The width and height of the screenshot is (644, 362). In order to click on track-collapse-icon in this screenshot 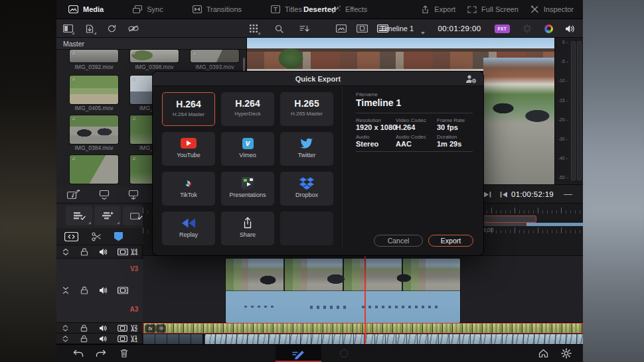, I will do `click(66, 290)`.